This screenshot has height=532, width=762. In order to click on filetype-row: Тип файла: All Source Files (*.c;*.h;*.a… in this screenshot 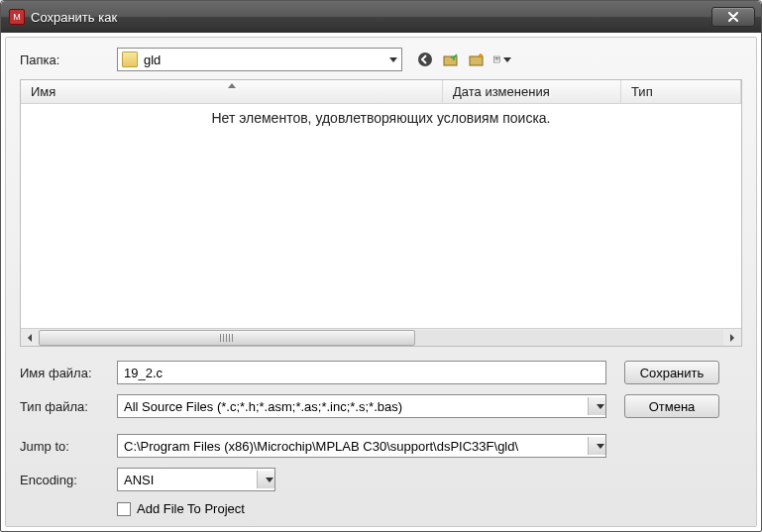, I will do `click(381, 406)`.